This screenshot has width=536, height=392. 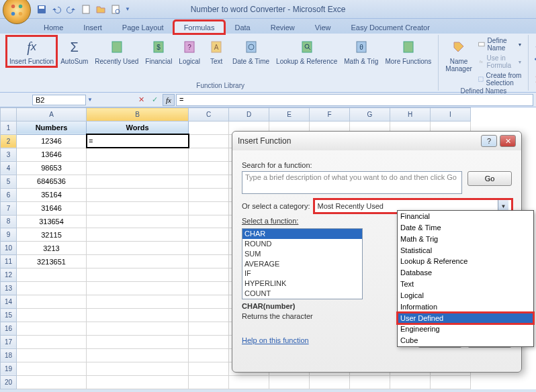 What do you see at coordinates (302, 274) in the screenshot?
I see `function-option: IF` at bounding box center [302, 274].